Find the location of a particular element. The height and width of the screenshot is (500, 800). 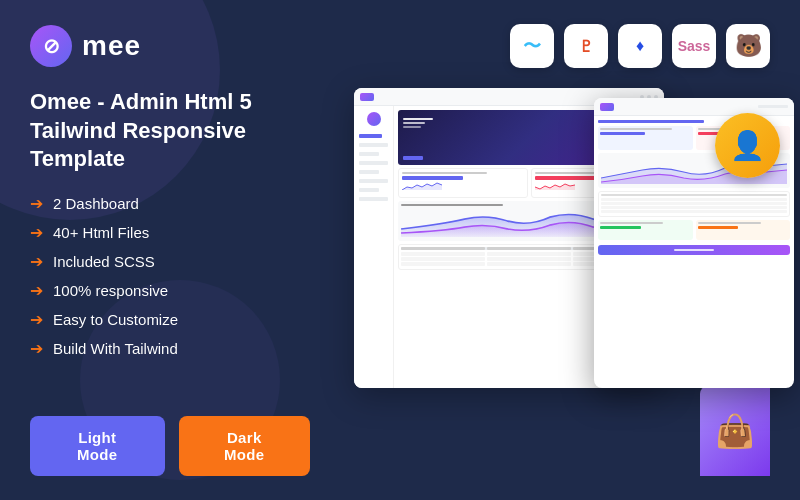

logo-text: mee is located at coordinates (112, 46).